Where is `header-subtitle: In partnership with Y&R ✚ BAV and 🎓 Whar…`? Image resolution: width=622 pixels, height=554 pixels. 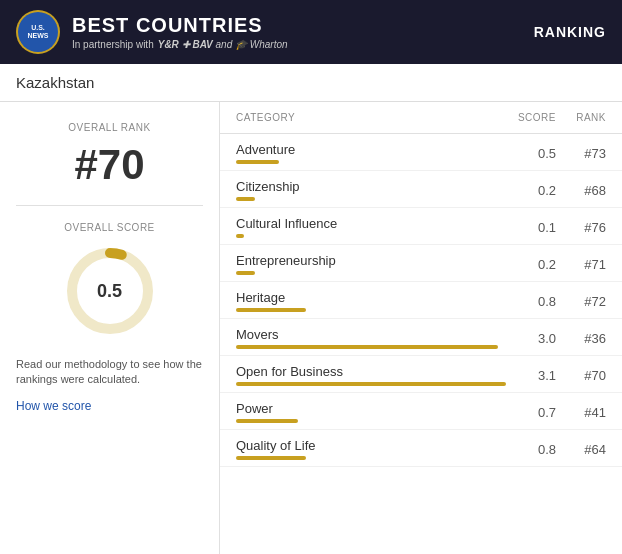
header-subtitle: In partnership with Y&R ✚ BAV and 🎓 Whar… is located at coordinates (180, 44).